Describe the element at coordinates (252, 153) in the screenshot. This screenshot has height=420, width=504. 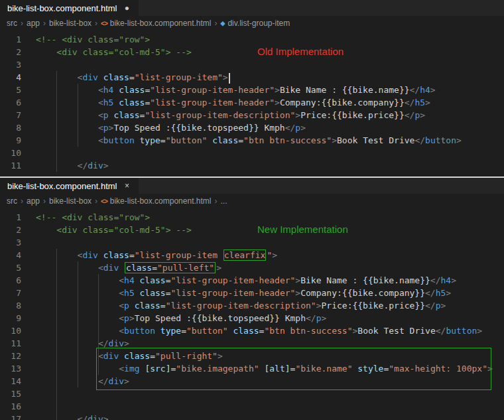
I see `code-line: 10` at that location.